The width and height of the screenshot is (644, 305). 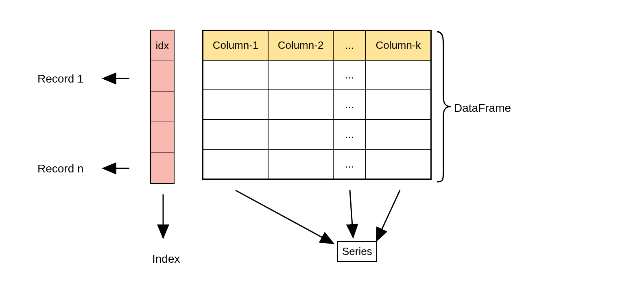 I want to click on column-header-1: Column-1, so click(x=236, y=46).